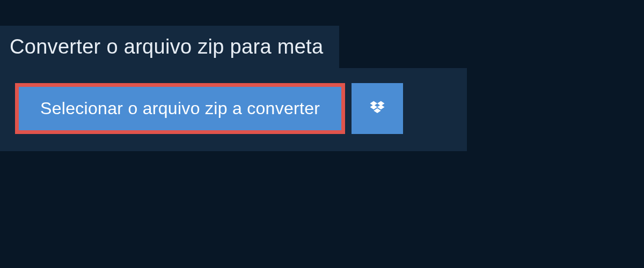 Image resolution: width=644 pixels, height=268 pixels. Describe the element at coordinates (180, 108) in the screenshot. I see `select-file-highlight: Selecionar o arquivo zip a converter` at that location.